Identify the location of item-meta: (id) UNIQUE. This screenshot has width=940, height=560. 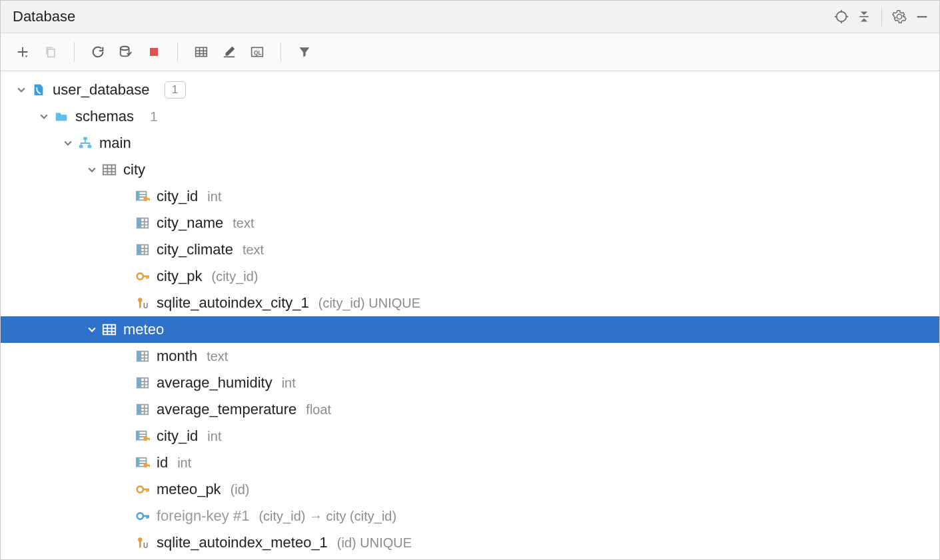
(374, 543).